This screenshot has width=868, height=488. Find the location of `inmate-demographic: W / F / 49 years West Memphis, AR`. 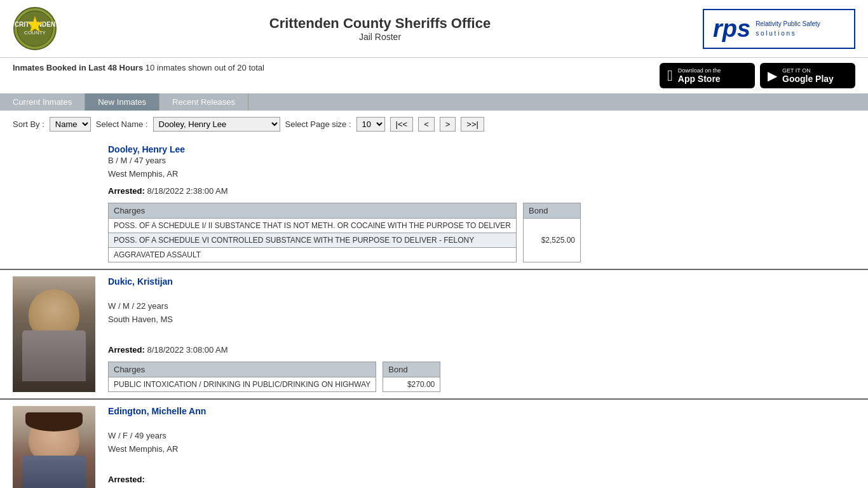

inmate-demographic: W / F / 49 years West Memphis, AR is located at coordinates (482, 436).